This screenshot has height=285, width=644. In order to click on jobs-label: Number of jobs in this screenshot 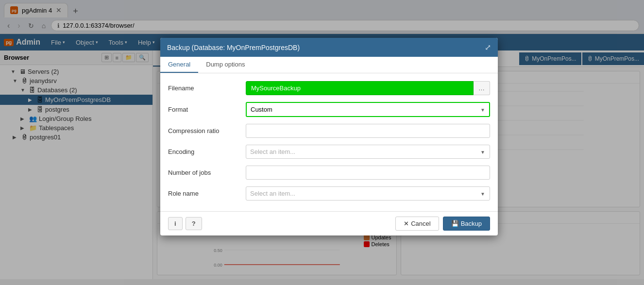, I will do `click(207, 173)`.